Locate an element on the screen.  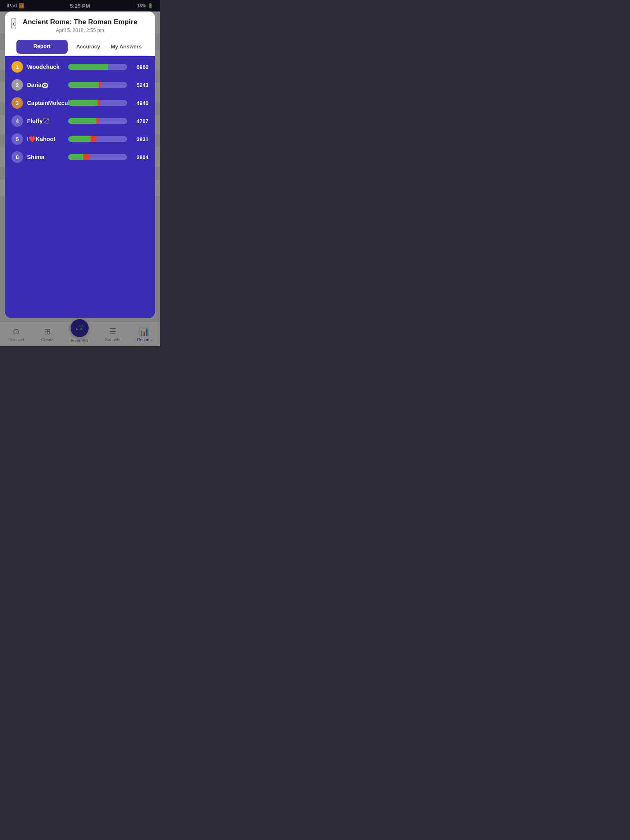
score-6: 2804 is located at coordinates (141, 158).